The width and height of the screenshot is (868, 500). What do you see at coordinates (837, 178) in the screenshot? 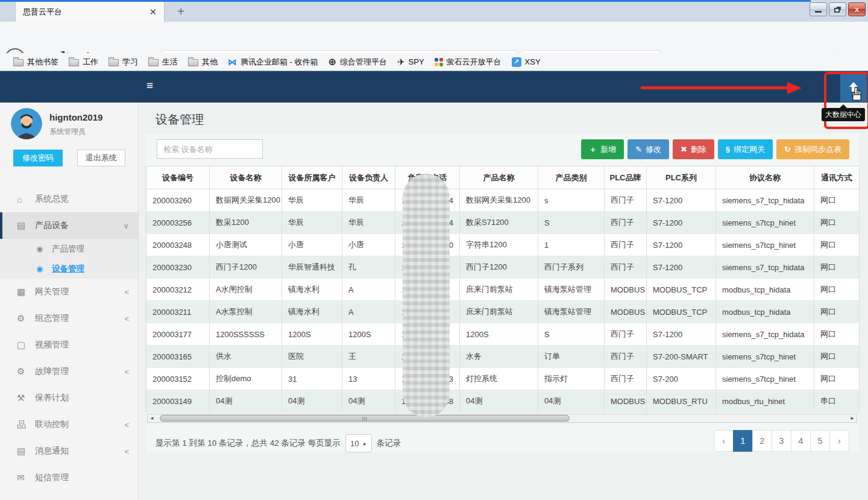
I see `column-header: 通讯方式` at bounding box center [837, 178].